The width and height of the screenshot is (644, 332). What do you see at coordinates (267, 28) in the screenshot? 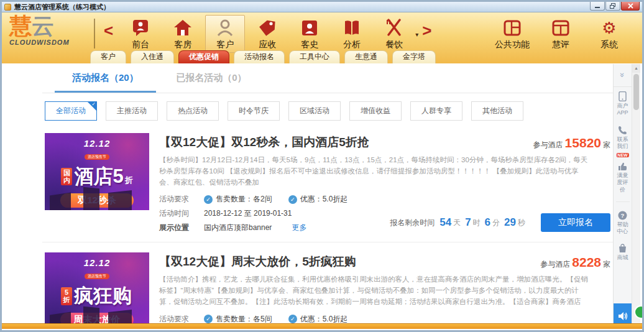
I see `price-tag-icon` at bounding box center [267, 28].